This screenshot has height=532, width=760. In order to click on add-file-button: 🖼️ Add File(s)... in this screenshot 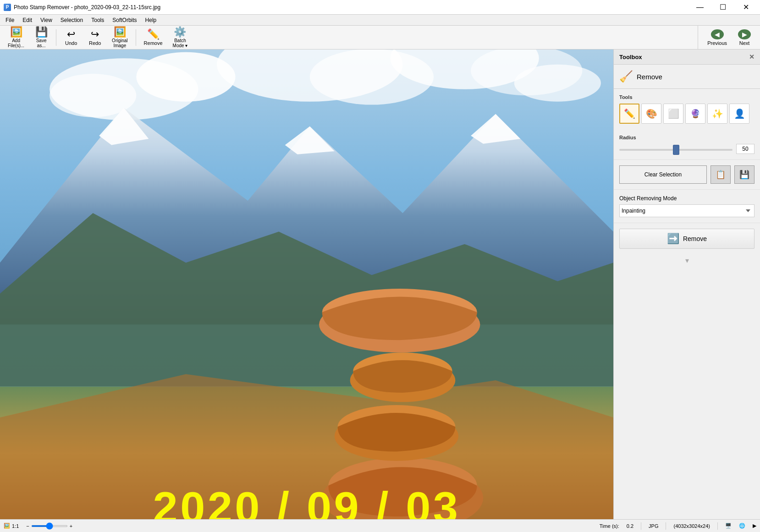, I will do `click(16, 38)`.